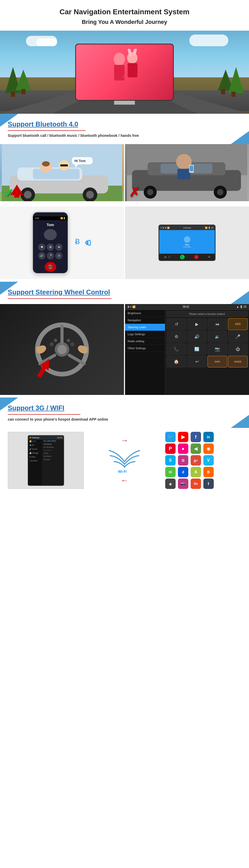 The height and width of the screenshot is (868, 249). I want to click on car-decline-btn: 📵, so click(197, 257).